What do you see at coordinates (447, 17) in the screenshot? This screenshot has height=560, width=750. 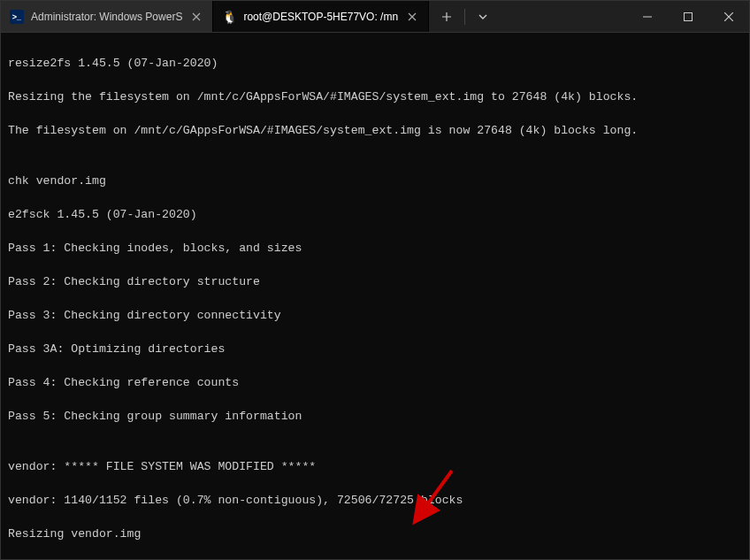 I see `new-tab-button` at bounding box center [447, 17].